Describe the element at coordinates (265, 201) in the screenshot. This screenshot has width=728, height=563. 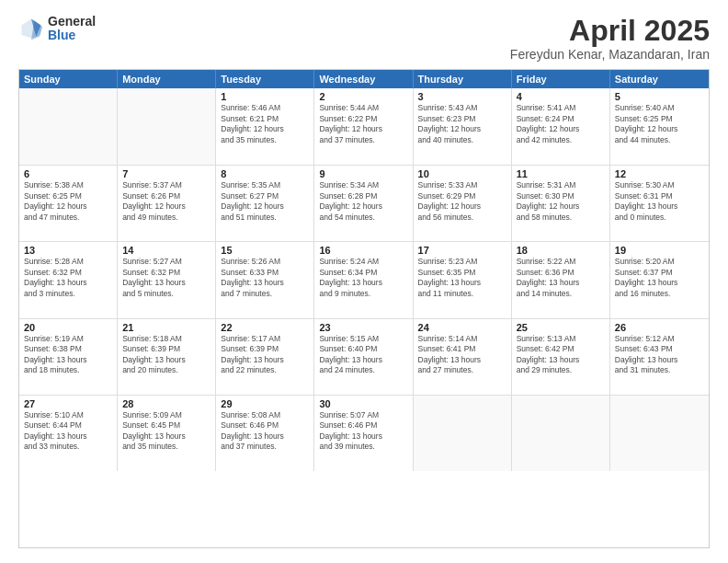
I see `cell-info: Sunrise: 5:35 AM Sunset: 6:27 PM Dayligh…` at that location.